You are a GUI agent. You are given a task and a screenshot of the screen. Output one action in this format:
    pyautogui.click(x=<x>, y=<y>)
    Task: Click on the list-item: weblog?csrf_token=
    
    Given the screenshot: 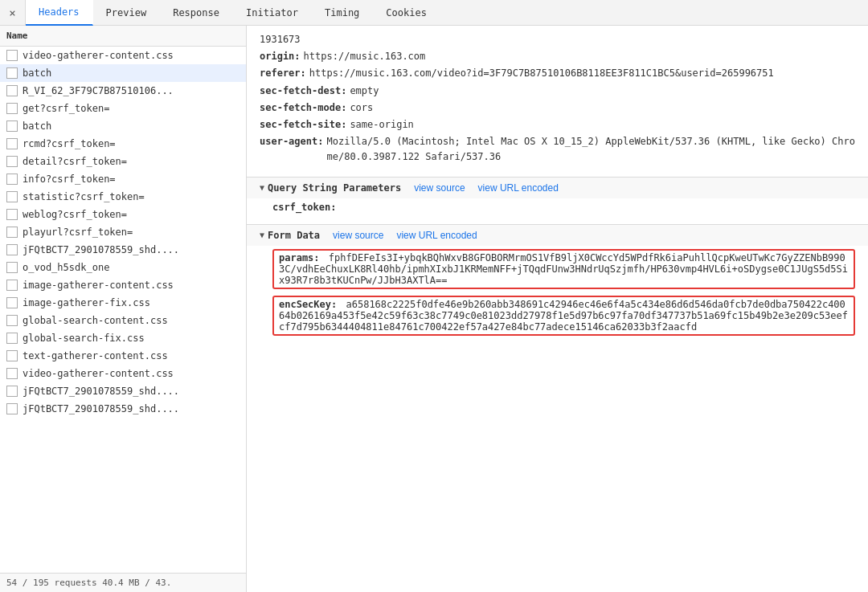 What is the action you would take?
    pyautogui.click(x=123, y=214)
    